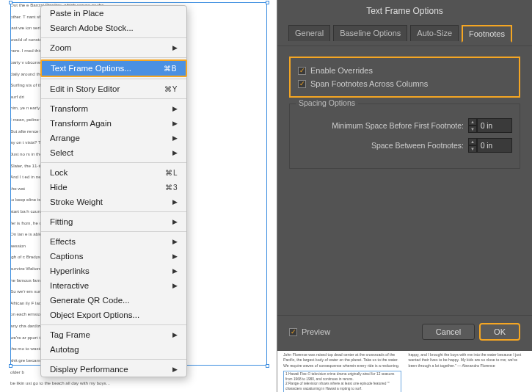 This screenshot has height=392, width=532. I want to click on bottom-col-2: happy, and I brought the boys with me in…, so click(468, 371).